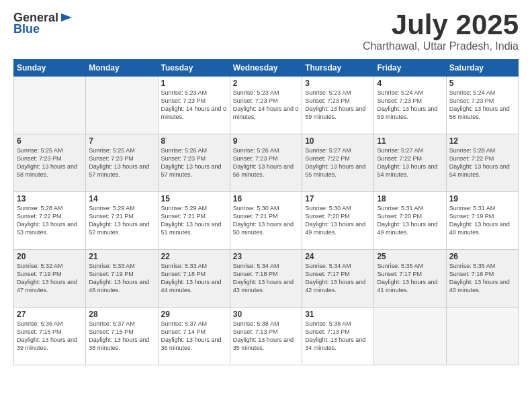  I want to click on day-info: Sunrise: 5:32 AMSunset: 7:19 PMDaylight:…, so click(50, 278).